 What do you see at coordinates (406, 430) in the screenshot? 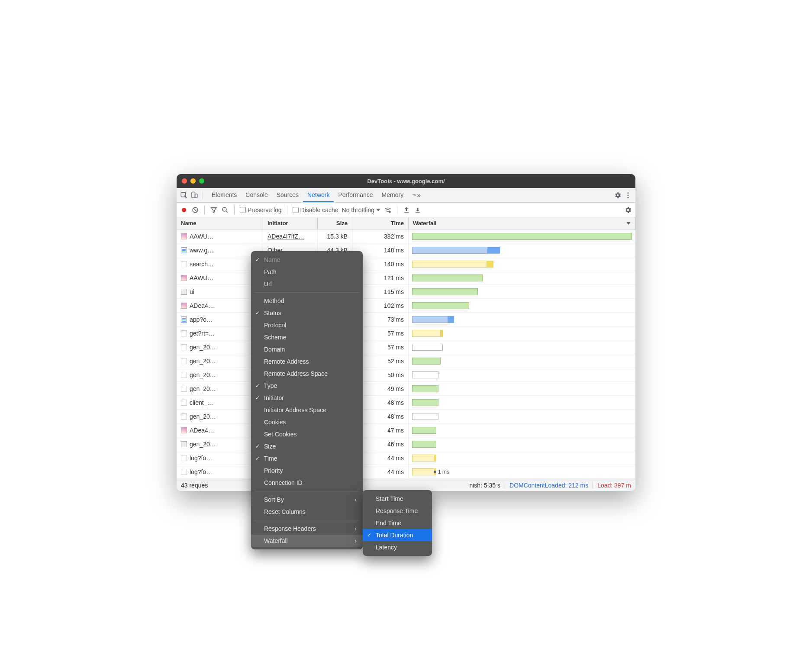
I see `request-row: ADea4…app?origin…22 B47 ms` at bounding box center [406, 430].